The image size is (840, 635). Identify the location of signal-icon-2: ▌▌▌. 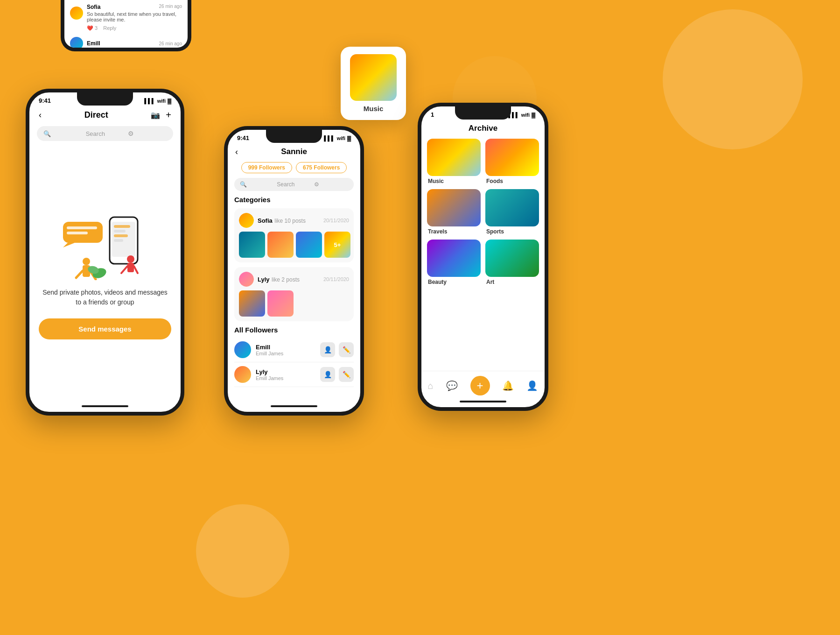
(329, 138).